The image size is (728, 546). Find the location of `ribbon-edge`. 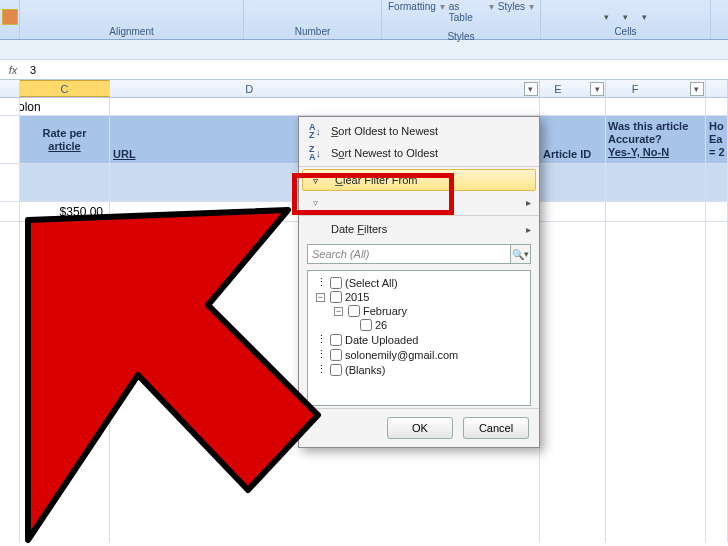

ribbon-edge is located at coordinates (10, 20).